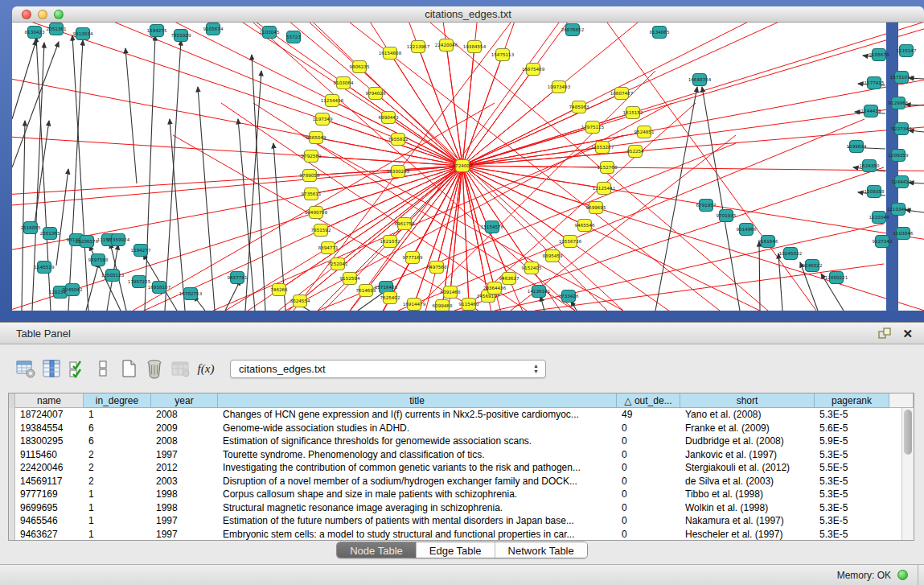 Image resolution: width=924 pixels, height=585 pixels. What do you see at coordinates (748, 481) in the screenshot?
I see `cell-short: de Silva et al. (2003)` at bounding box center [748, 481].